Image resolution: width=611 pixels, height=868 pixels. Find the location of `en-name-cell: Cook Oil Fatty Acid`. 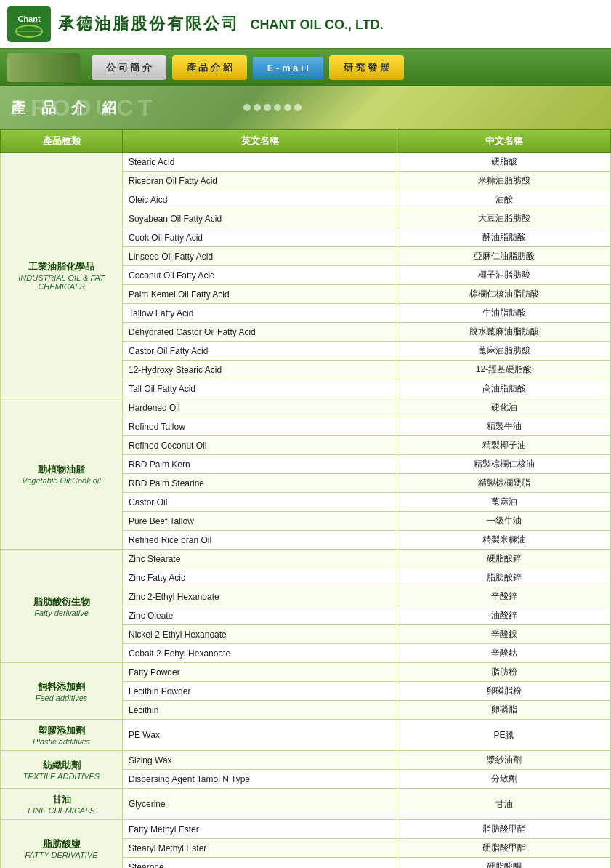

en-name-cell: Cook Oil Fatty Acid is located at coordinates (260, 238).